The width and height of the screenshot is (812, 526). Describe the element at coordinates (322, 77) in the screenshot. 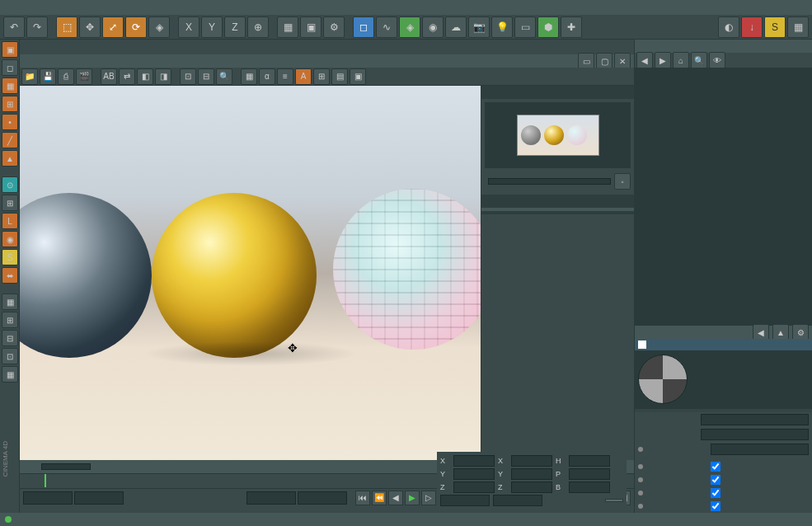

I see `pv-hist-button: ⊞` at that location.